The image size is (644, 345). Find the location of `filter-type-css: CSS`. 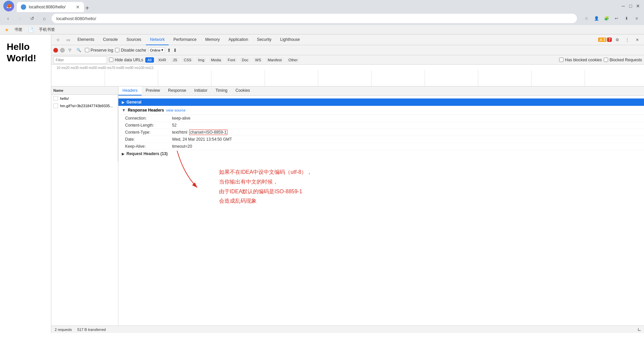

filter-type-css: CSS is located at coordinates (188, 60).